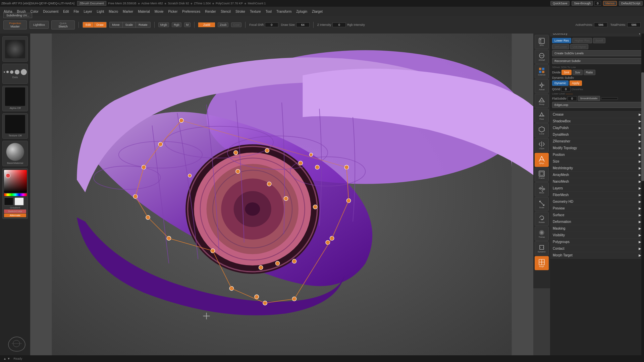  I want to click on menu-zplugin: Zplugin, so click(302, 11).